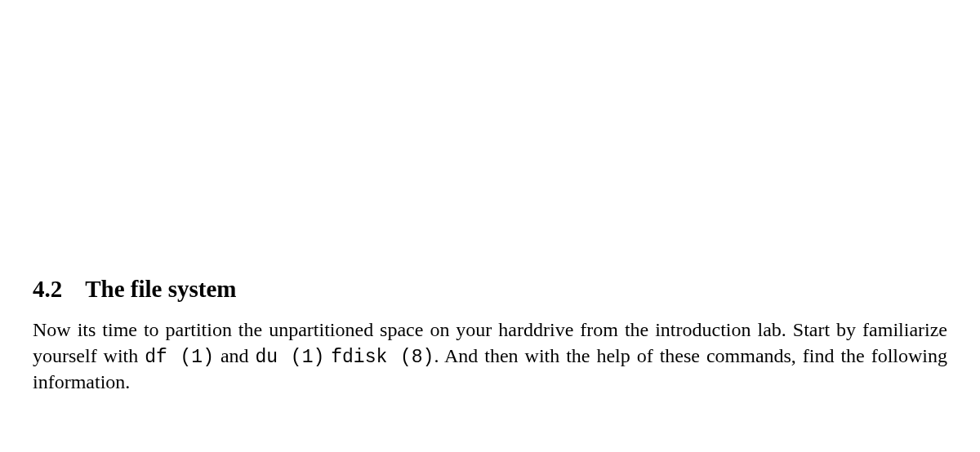 The height and width of the screenshot is (452, 980). I want to click on section-number: 4.2, so click(47, 289).